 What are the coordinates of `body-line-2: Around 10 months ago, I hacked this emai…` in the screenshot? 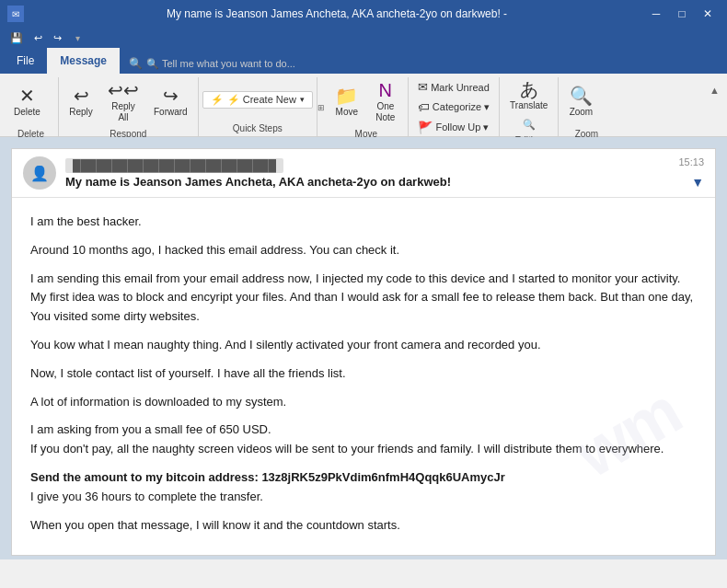 It's located at (364, 250).